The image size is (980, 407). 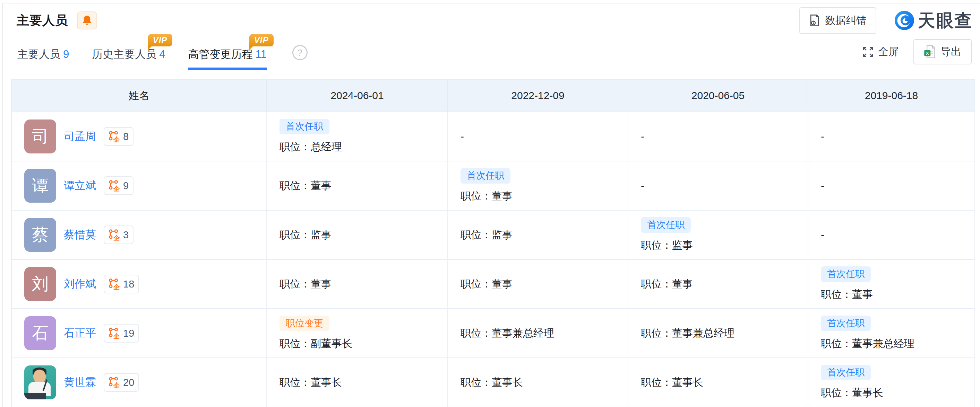 I want to click on relations-badge: 企 19, so click(x=122, y=333).